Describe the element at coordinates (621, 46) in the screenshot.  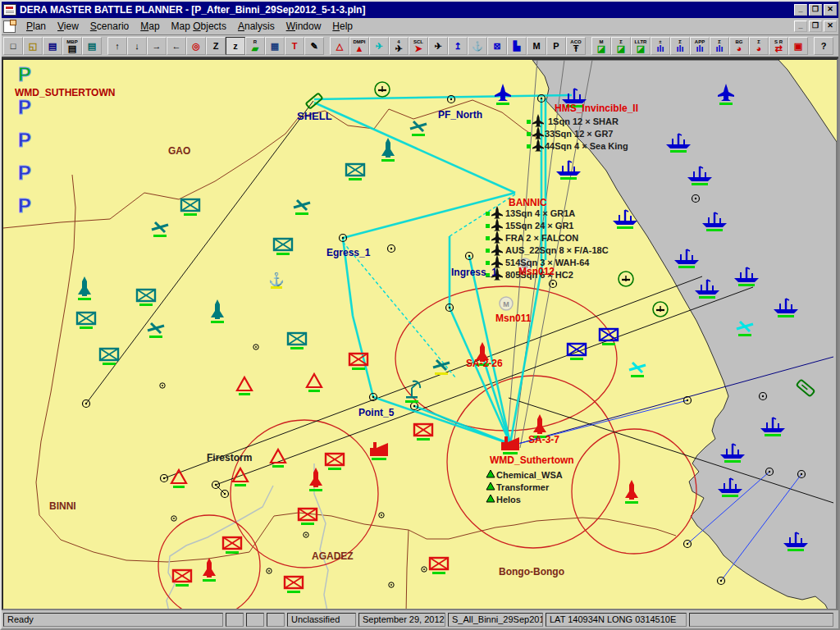
I see `sum-map-button: Σ◪` at that location.